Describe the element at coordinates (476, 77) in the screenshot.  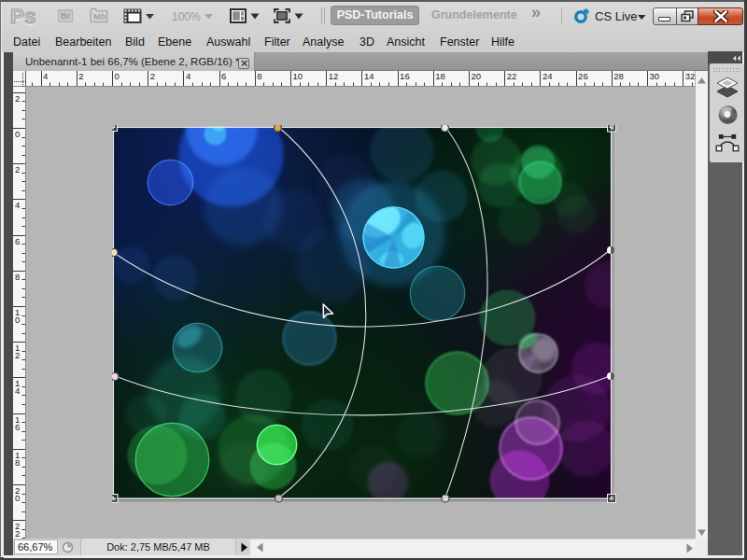
I see `svg-text: 20` at that location.